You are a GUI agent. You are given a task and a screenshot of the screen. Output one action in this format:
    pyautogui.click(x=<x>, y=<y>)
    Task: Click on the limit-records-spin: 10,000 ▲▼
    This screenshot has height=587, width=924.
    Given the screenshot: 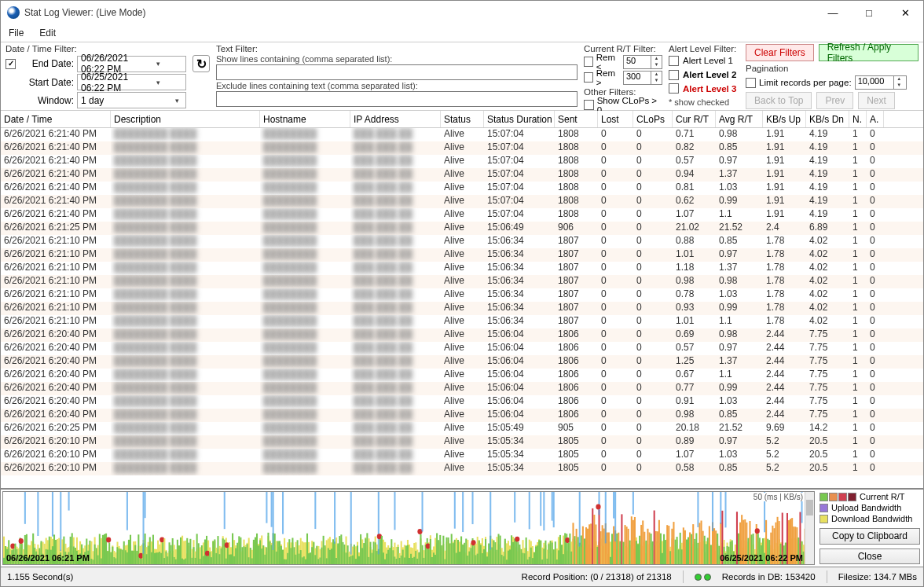 What is the action you would take?
    pyautogui.click(x=881, y=83)
    